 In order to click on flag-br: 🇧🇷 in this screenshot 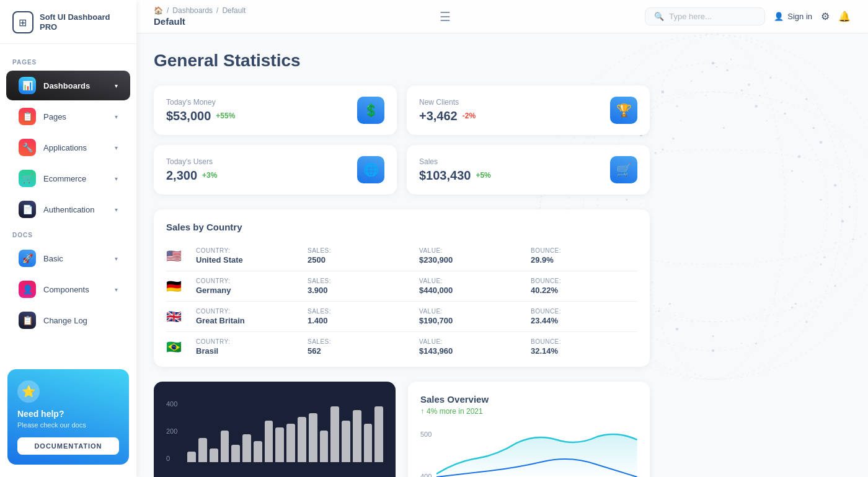, I will do `click(179, 347)`.